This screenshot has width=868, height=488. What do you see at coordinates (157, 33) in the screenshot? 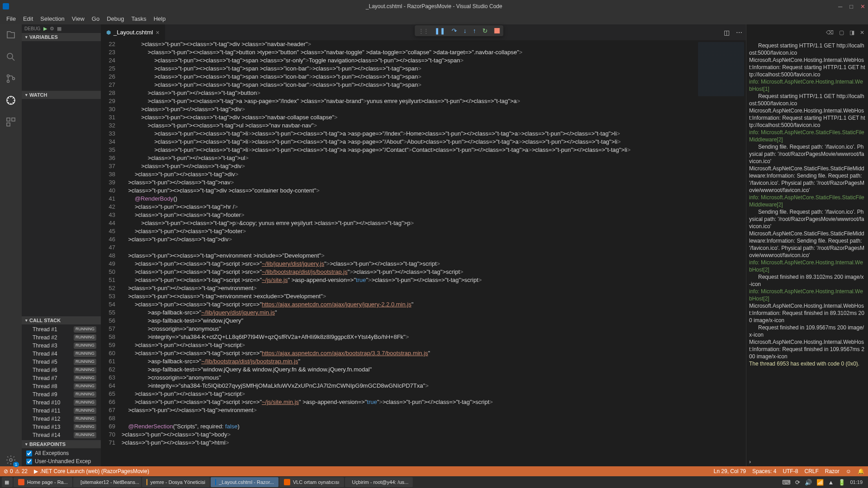
I see `close-tab-icon: ×` at bounding box center [157, 33].